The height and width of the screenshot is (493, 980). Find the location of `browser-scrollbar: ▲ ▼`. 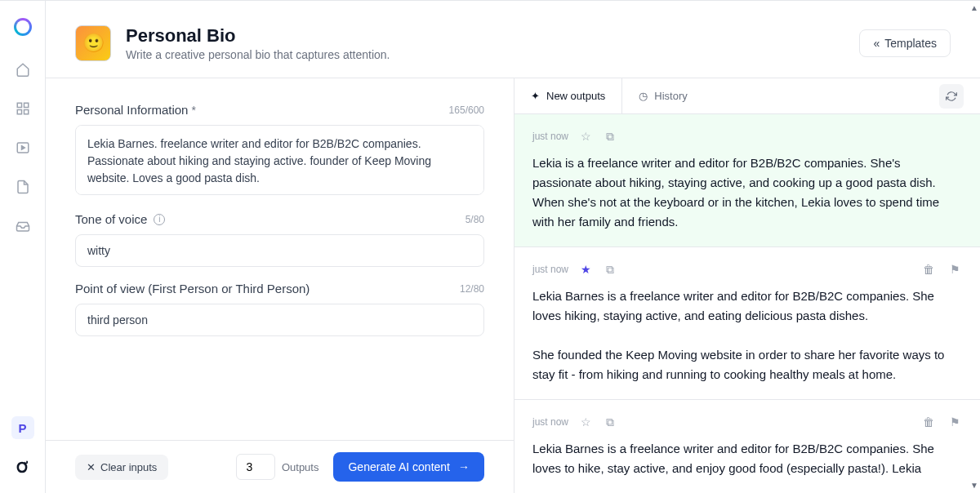

browser-scrollbar: ▲ ▼ is located at coordinates (974, 246).